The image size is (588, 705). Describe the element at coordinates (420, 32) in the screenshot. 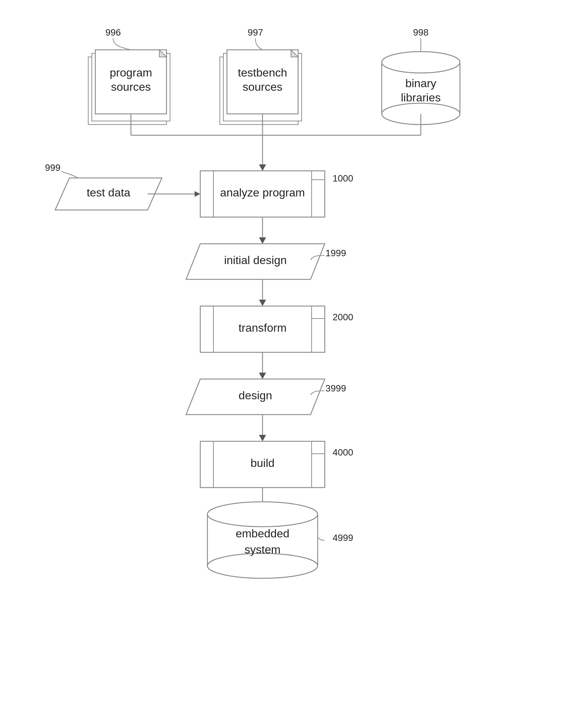

I see `ref-998: 998` at that location.